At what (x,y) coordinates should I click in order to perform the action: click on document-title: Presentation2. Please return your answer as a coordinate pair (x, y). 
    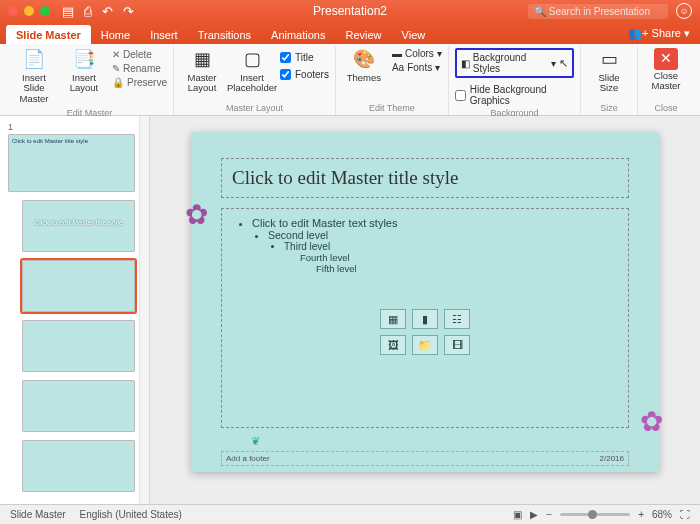
    Looking at the image, I should click on (350, 11).